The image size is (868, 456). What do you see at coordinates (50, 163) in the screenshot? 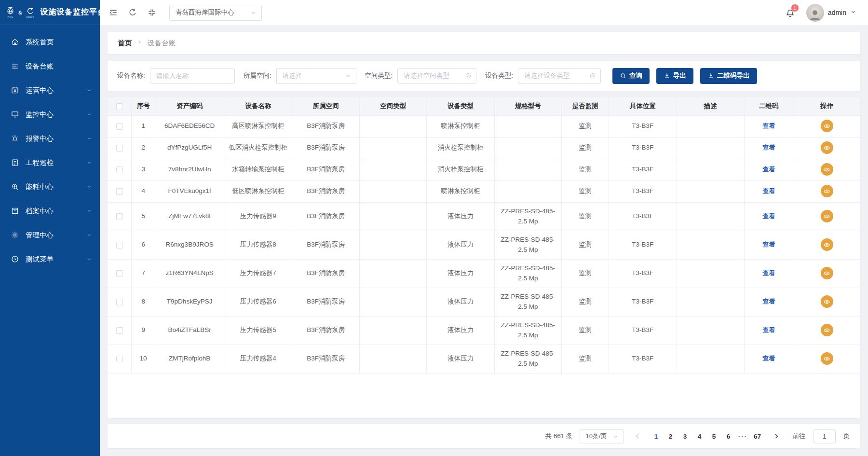
I see `sidebar-item-engineering-inspection: 工程巡检` at bounding box center [50, 163].